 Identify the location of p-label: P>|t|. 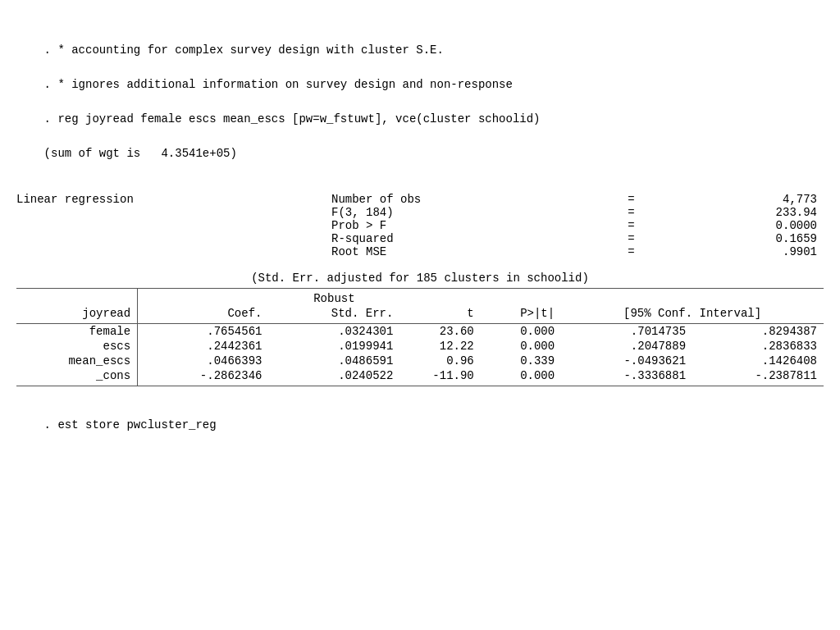
(521, 315).